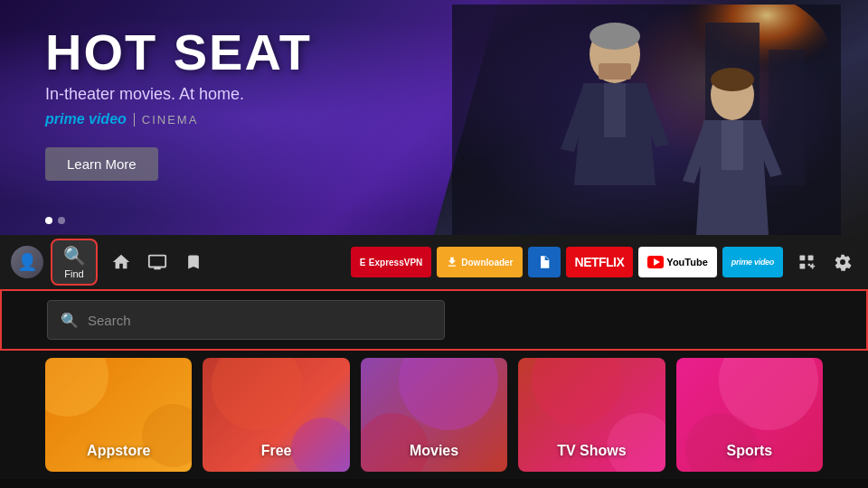  Describe the element at coordinates (86, 119) in the screenshot. I see `prime-video-logo: prime video` at that location.